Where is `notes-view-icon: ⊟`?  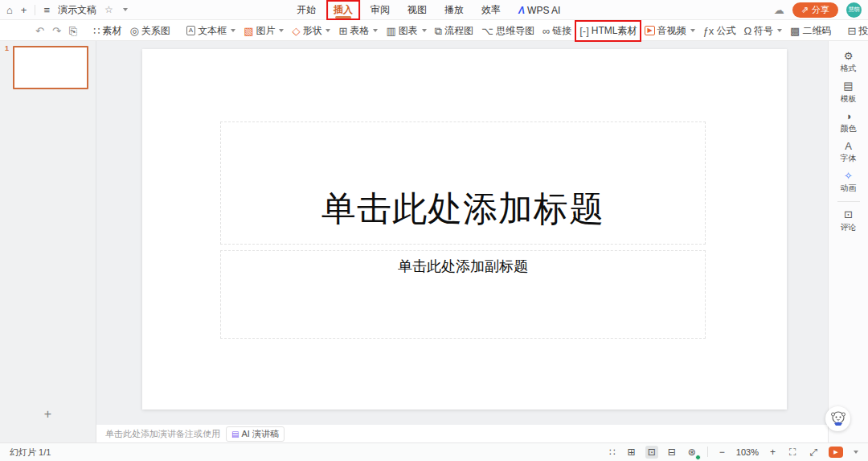
notes-view-icon: ⊟ is located at coordinates (672, 452).